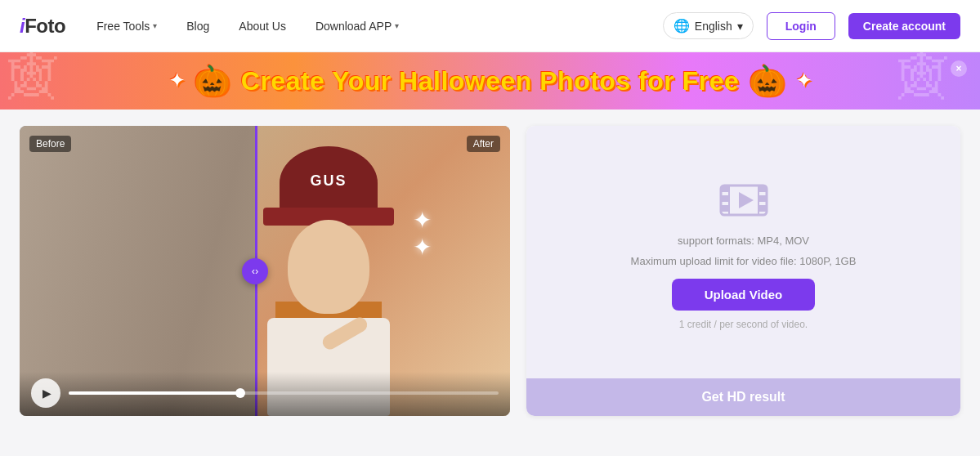 Image resolution: width=980 pixels, height=456 pixels. Describe the element at coordinates (714, 26) in the screenshot. I see `language-label: English` at that location.